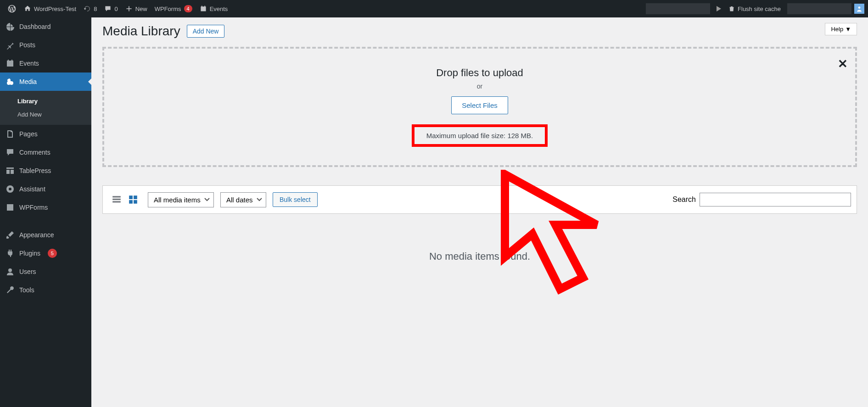 The image size is (868, 407). What do you see at coordinates (46, 101) in the screenshot?
I see `submenu-library: Library` at bounding box center [46, 101].